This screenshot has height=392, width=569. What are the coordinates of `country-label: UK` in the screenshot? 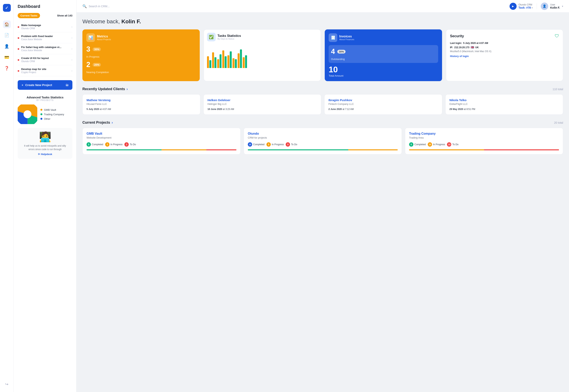 It's located at (477, 48).